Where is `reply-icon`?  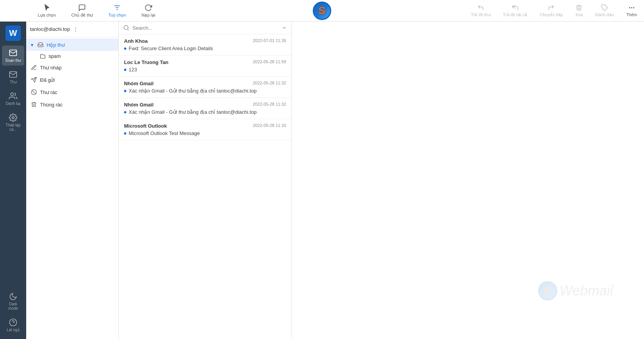
reply-icon is located at coordinates (481, 8).